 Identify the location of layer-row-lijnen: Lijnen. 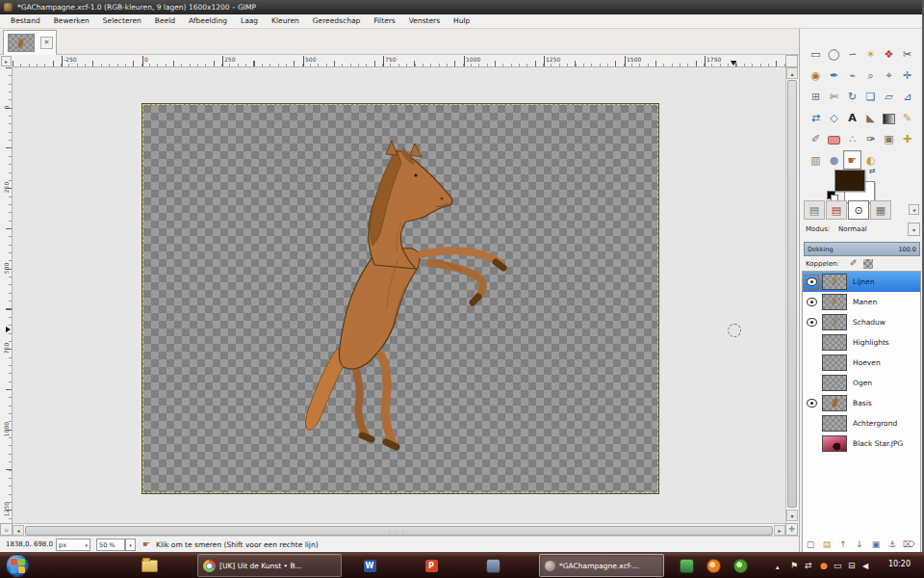
(861, 281).